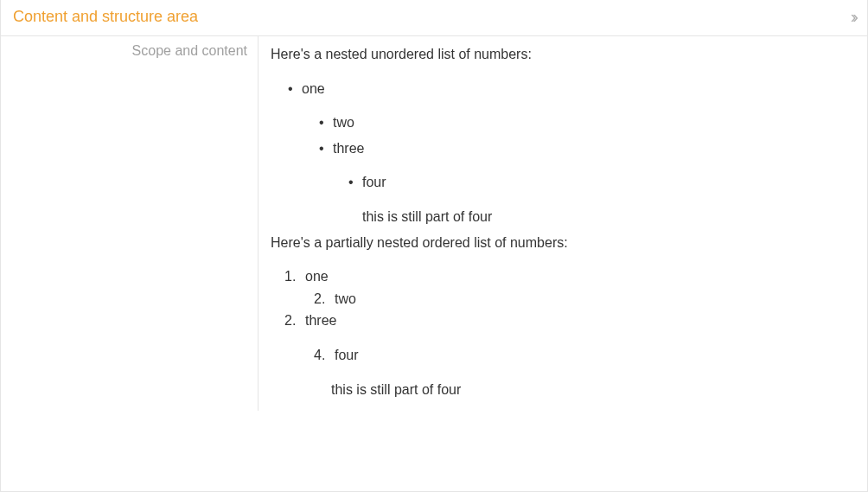 This screenshot has height=492, width=868. What do you see at coordinates (600, 182) in the screenshot?
I see `list-item: four` at bounding box center [600, 182].